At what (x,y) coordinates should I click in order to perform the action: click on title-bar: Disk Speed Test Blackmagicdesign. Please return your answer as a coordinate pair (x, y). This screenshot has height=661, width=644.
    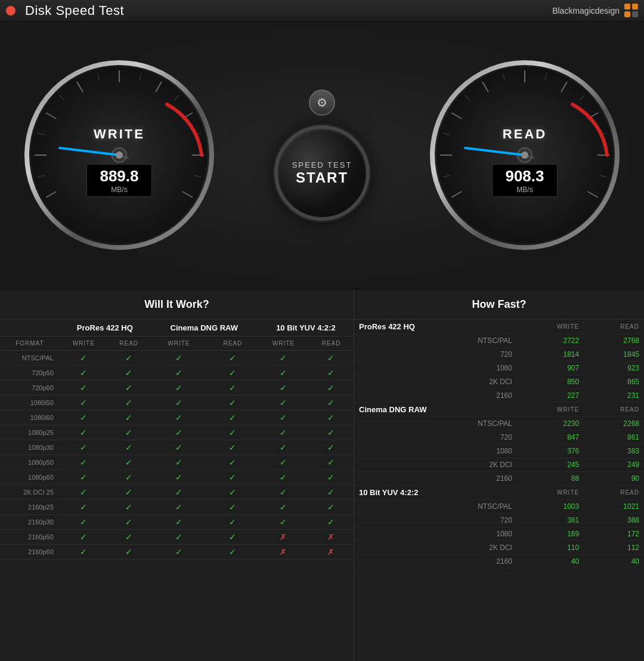
    Looking at the image, I should click on (322, 11).